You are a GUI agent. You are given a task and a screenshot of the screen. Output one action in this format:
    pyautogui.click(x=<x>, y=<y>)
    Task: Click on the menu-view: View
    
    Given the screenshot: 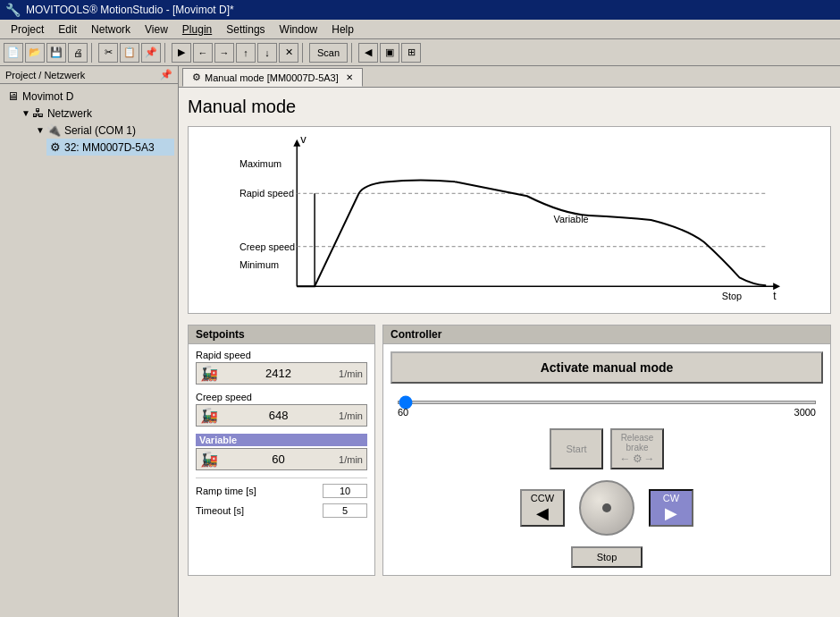 What is the action you would take?
    pyautogui.click(x=156, y=30)
    